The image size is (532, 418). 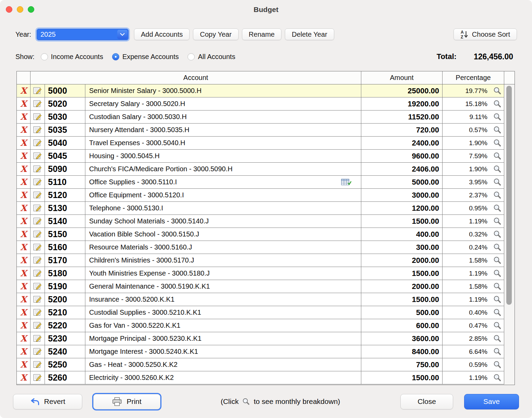 I want to click on print-button: Print, so click(x=127, y=402).